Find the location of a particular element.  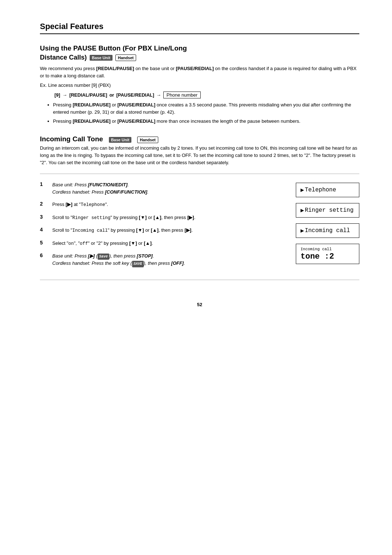

lcd-screens-column: ▶ Telephone ▶ Ringer setting ▶ Incoming … is located at coordinates (327, 223).